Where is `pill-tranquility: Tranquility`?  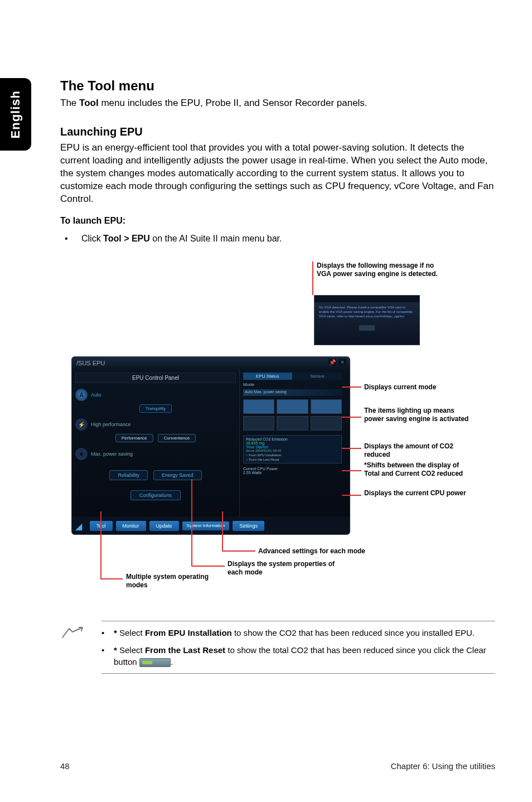
pill-tranquility: Tranquility is located at coordinates (156, 408).